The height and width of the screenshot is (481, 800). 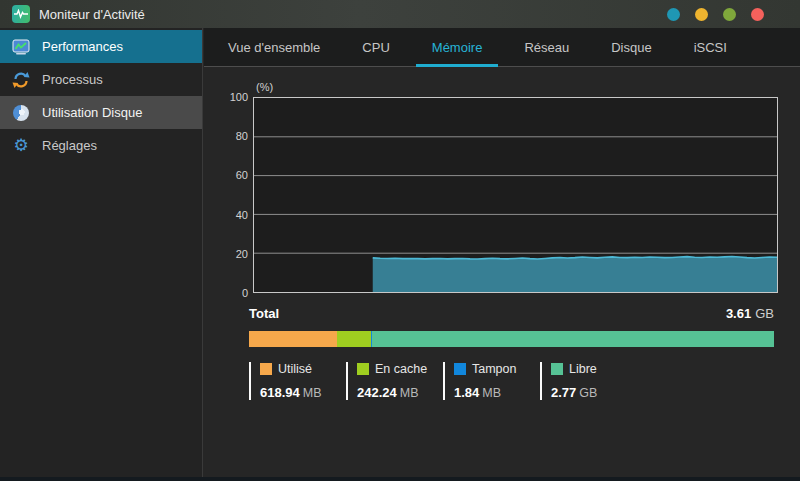 What do you see at coordinates (716, 14) in the screenshot?
I see `status-dots` at bounding box center [716, 14].